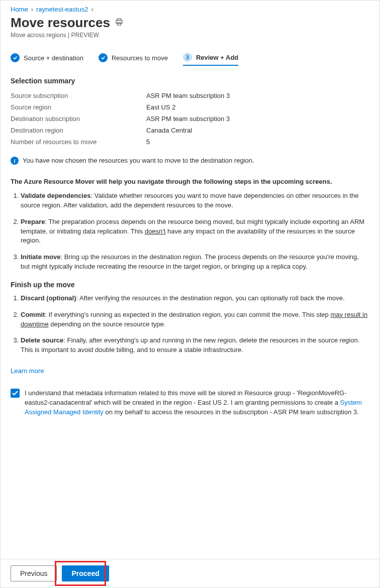 The height and width of the screenshot is (588, 380). Describe the element at coordinates (190, 9) in the screenshot. I see `breadcrumb: Home › raynetest-eastus2 ›` at that location.